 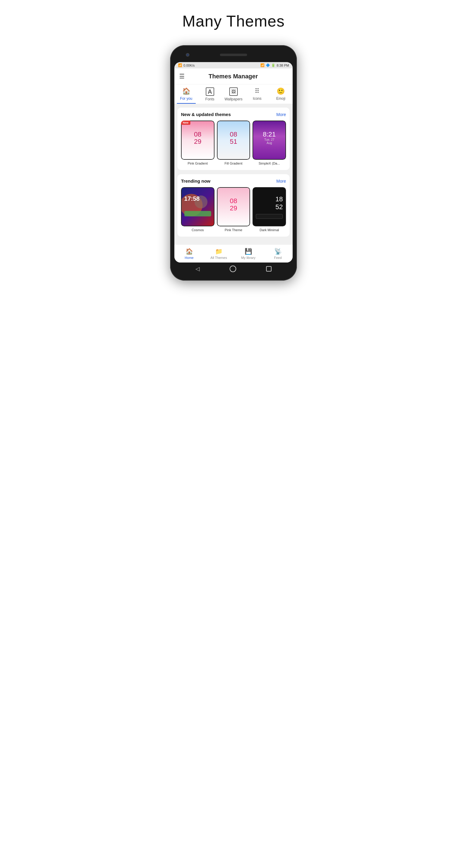 What do you see at coordinates (233, 205) in the screenshot?
I see `pink2-clock: 08 29` at bounding box center [233, 205].